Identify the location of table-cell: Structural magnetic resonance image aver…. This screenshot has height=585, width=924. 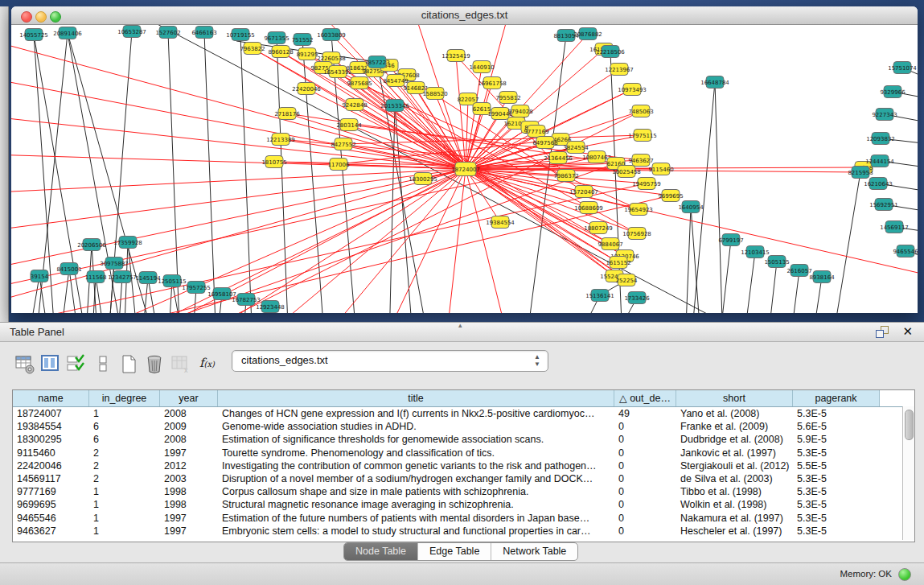
(417, 505).